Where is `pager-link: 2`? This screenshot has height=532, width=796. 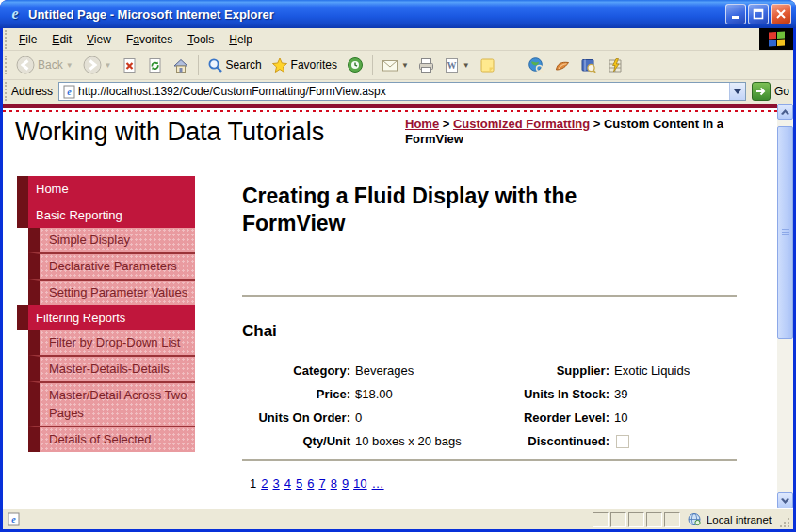
pager-link: 2 is located at coordinates (264, 484).